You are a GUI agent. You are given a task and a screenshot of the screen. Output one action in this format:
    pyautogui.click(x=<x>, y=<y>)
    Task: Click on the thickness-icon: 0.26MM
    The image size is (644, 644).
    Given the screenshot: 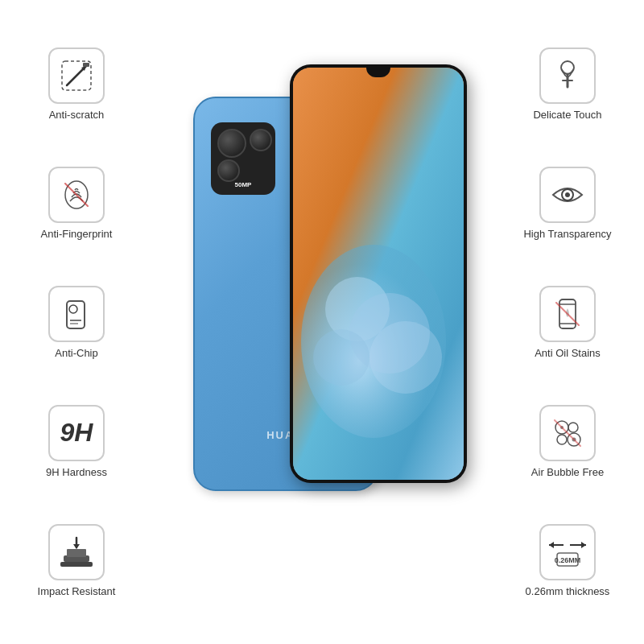 What is the action you would take?
    pyautogui.click(x=568, y=552)
    